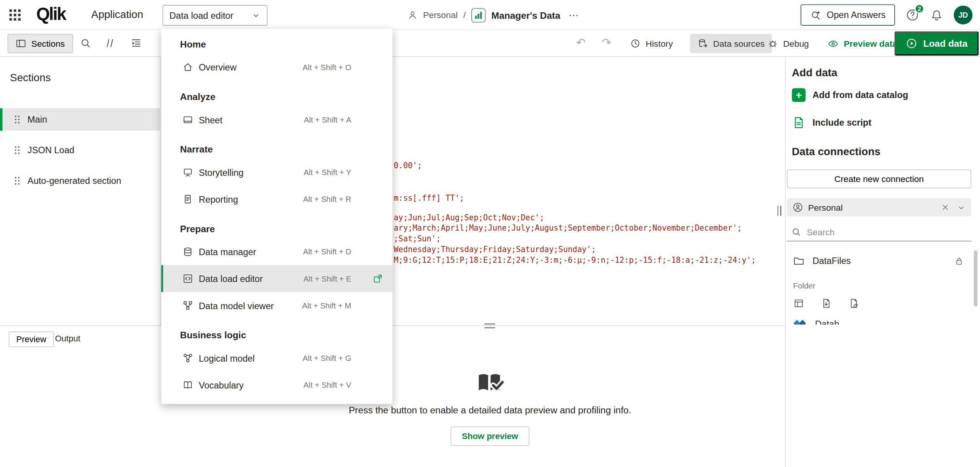  Describe the element at coordinates (799, 261) in the screenshot. I see `folder-icon` at that location.